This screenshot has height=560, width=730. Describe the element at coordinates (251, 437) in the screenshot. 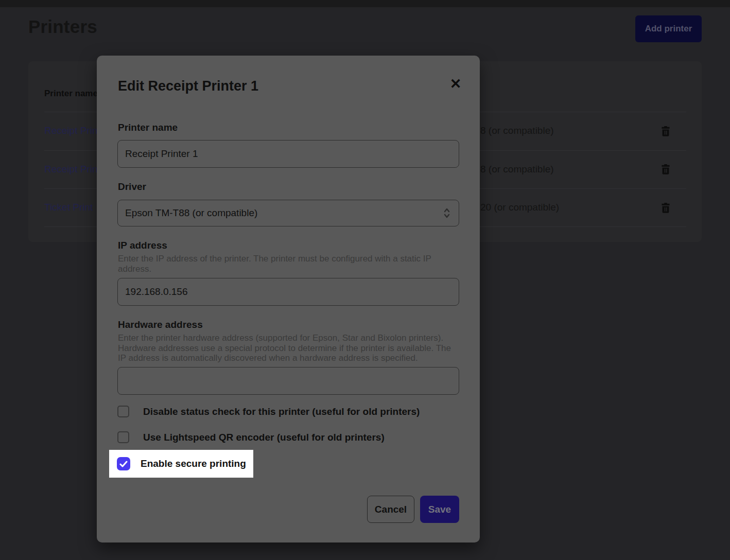

I see `checkbox-row-qr-encoder: Use Lightspeed QR encoder (useful for ol…` at that location.